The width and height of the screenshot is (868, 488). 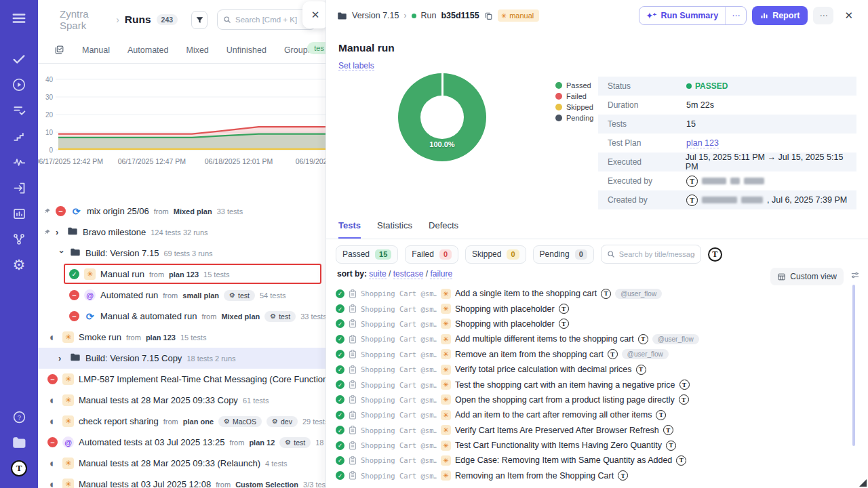 What do you see at coordinates (247, 50) in the screenshot?
I see `runs-tab: Unfinished` at bounding box center [247, 50].